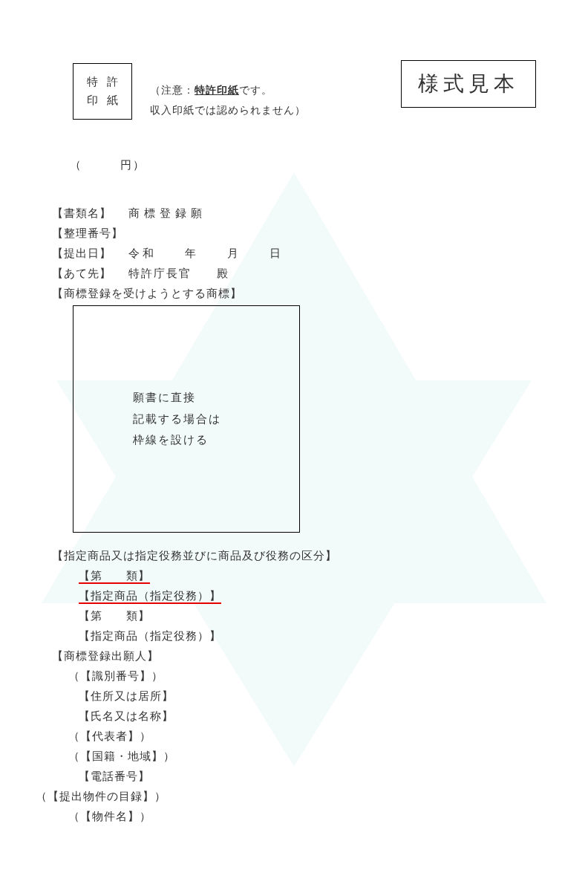 This screenshot has height=887, width=588. What do you see at coordinates (88, 233) in the screenshot?
I see `ref-no-label: 【整理番号】` at bounding box center [88, 233].